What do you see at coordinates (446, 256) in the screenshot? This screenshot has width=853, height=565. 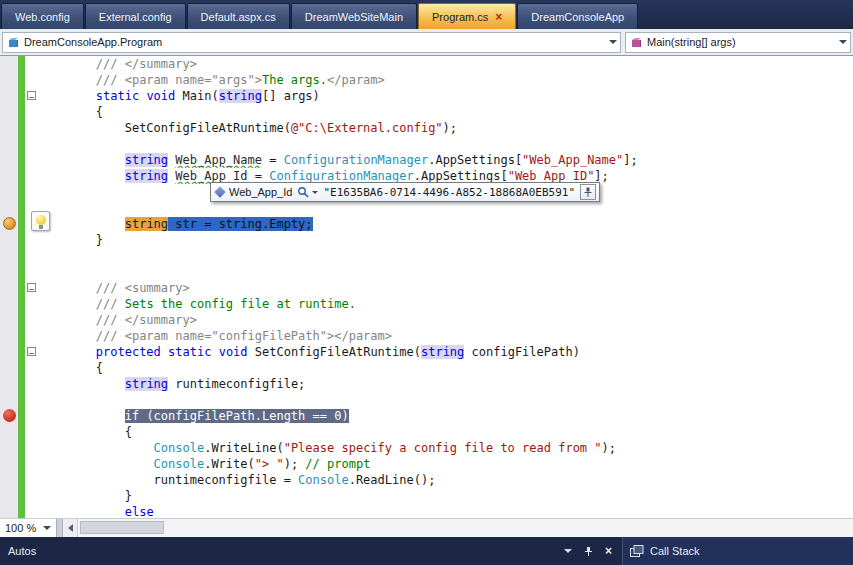 I see `code-text` at bounding box center [446, 256].